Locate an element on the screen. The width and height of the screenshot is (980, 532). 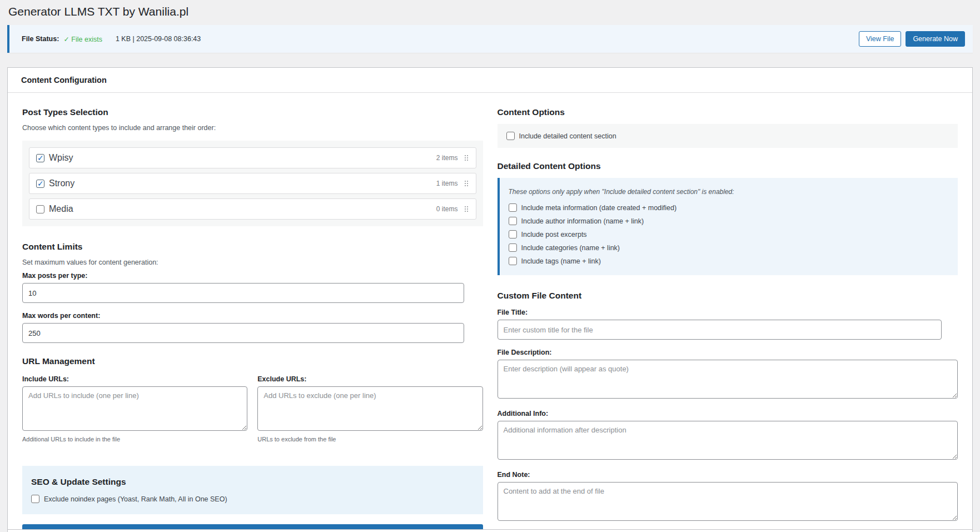
exclude-urls-label: Exclude URLs: is located at coordinates (370, 379).